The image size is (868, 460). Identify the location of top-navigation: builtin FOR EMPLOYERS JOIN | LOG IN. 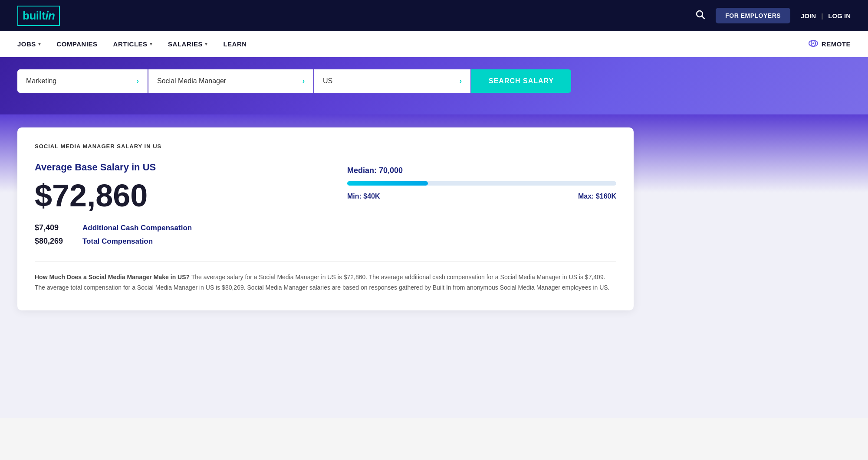
(434, 16).